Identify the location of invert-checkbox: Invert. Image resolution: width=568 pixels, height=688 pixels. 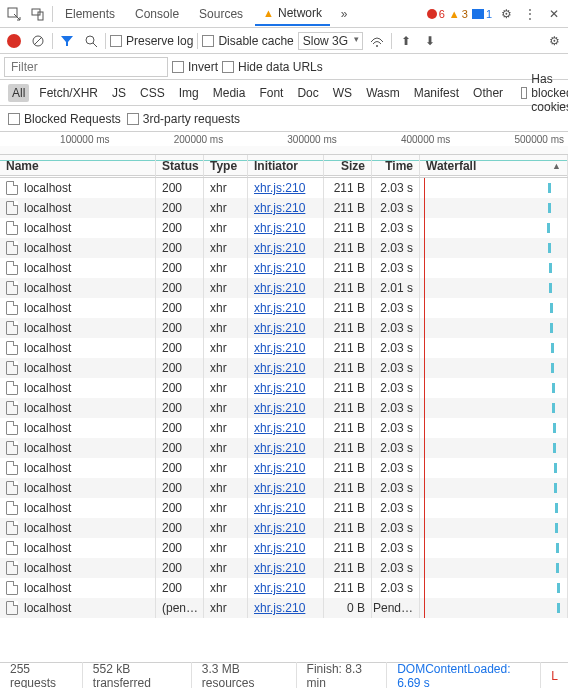
(195, 67).